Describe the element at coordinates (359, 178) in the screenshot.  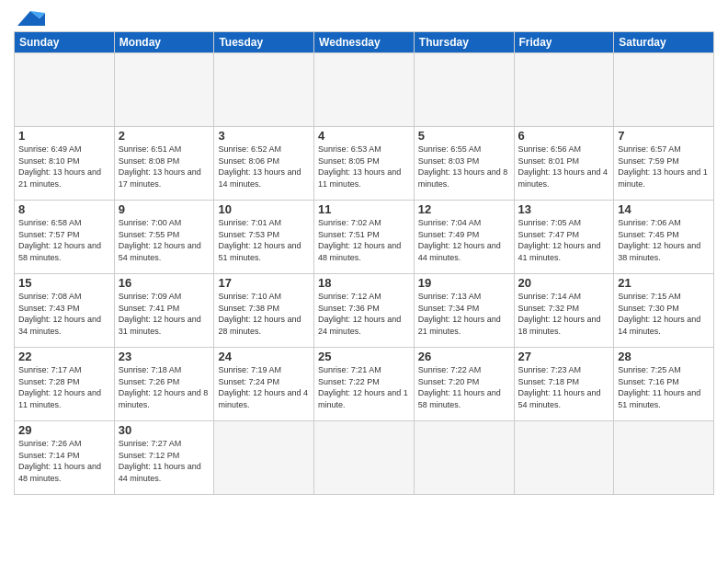
I see `daylight-text: Daylight: 13 hours and 11 minutes.` at that location.